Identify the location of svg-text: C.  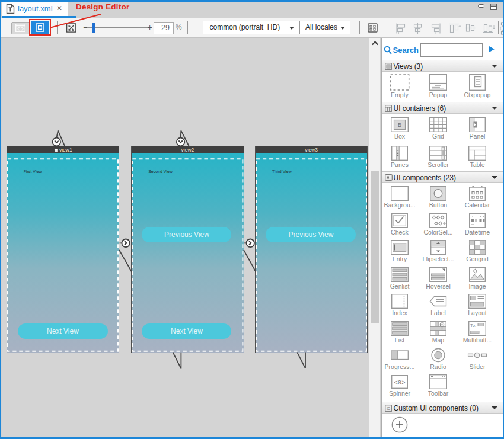
(388, 408).